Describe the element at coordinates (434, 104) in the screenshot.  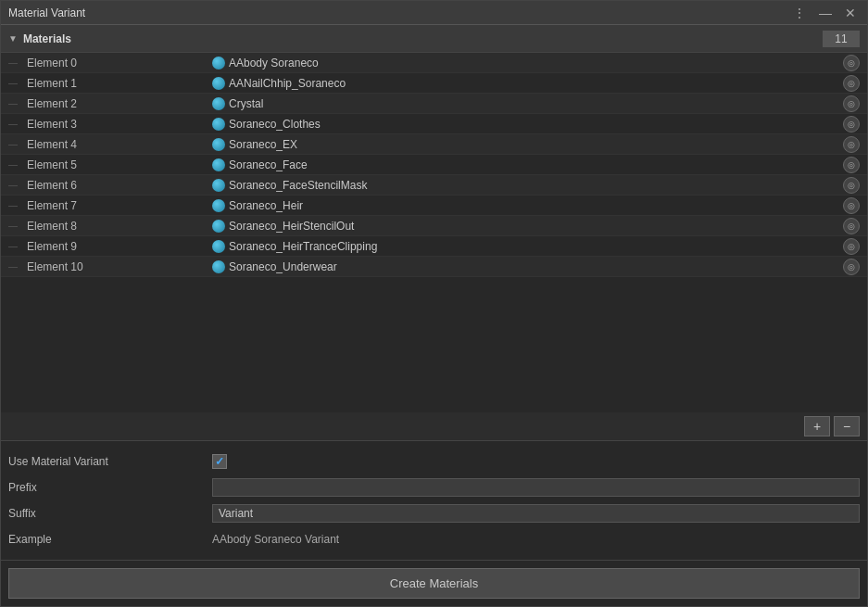
I see `material-row: — Element 2 Crystal ◎` at that location.